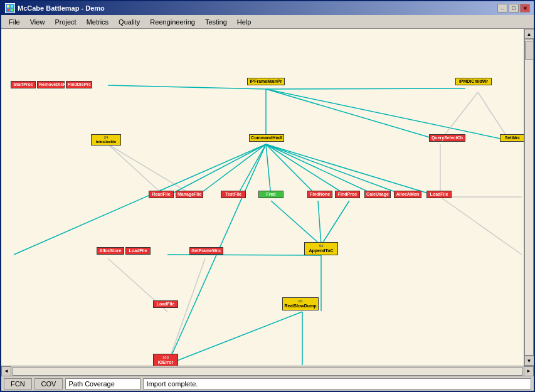  What do you see at coordinates (378, 194) in the screenshot?
I see `node-calcusage: CalcUsage` at bounding box center [378, 194].